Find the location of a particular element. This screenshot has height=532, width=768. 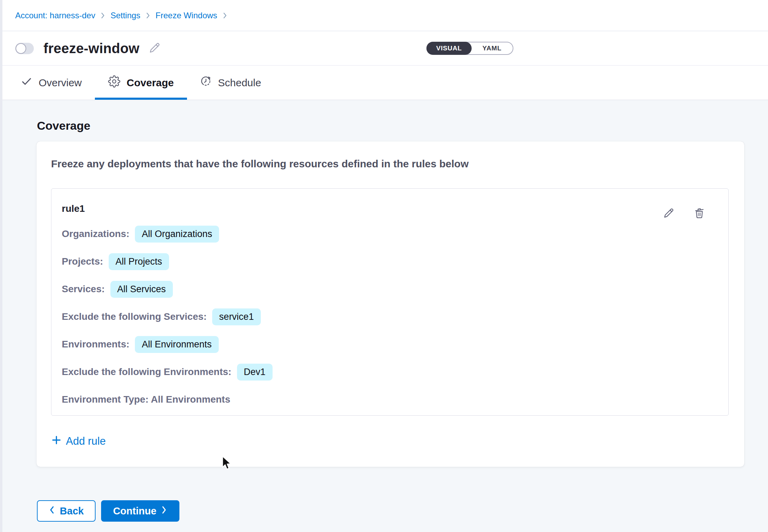

edit-rule-button is located at coordinates (669, 214).